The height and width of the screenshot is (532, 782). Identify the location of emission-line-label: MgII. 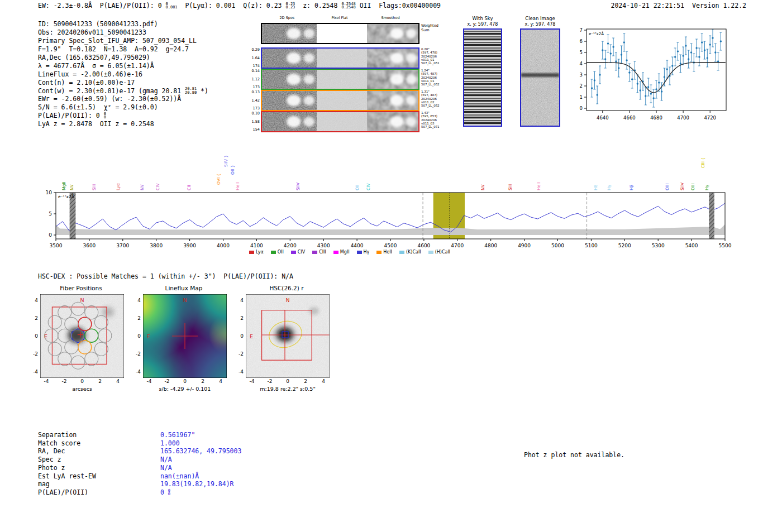
(64, 186).